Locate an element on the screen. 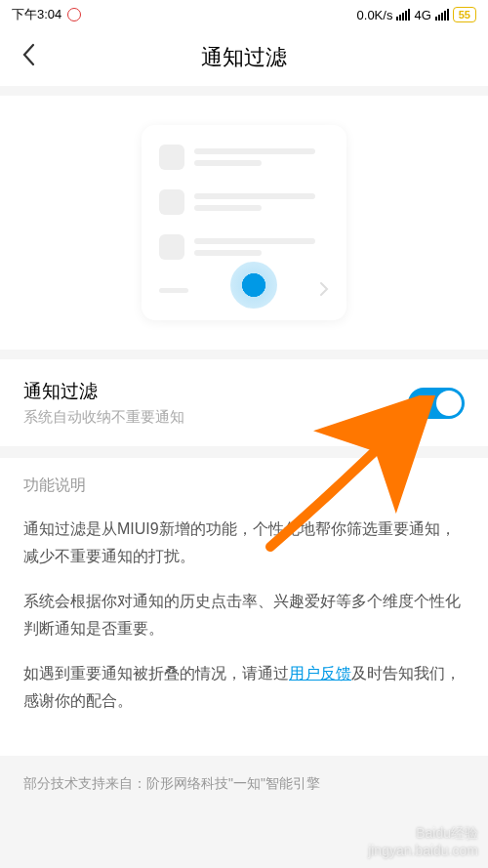  status-left: 下午3:04 is located at coordinates (47, 15).